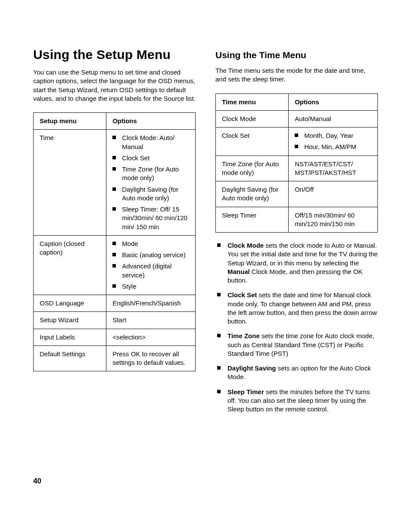 This screenshot has width=411, height=532. I want to click on term: Clock Set, so click(242, 295).